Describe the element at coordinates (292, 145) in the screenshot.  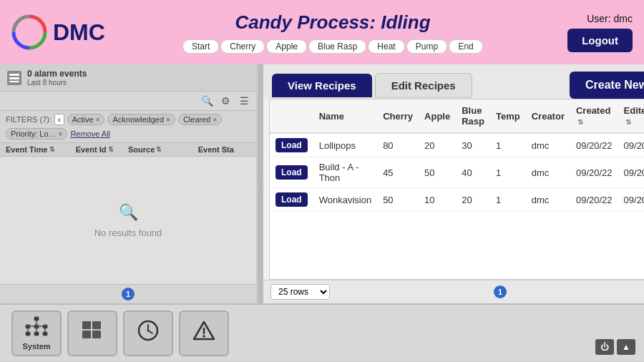
I see `load-button-0: Load` at that location.